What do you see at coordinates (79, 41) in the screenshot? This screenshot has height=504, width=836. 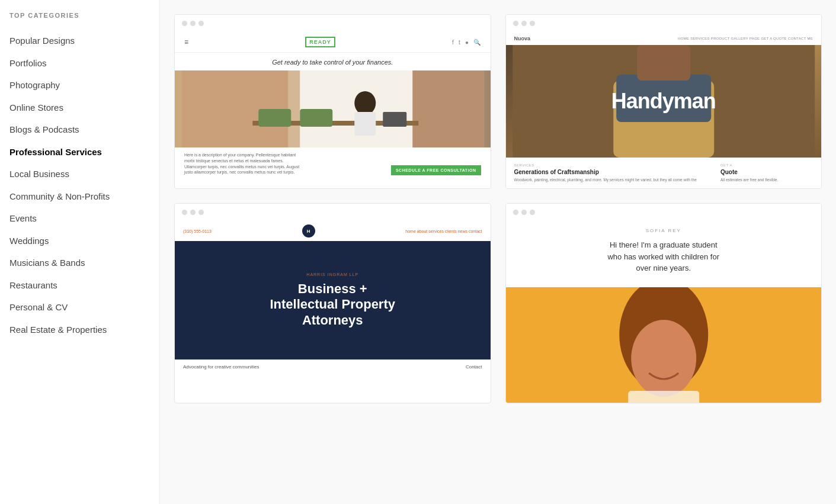 I see `sidebar-item-popular-designs: Popular Designs` at bounding box center [79, 41].